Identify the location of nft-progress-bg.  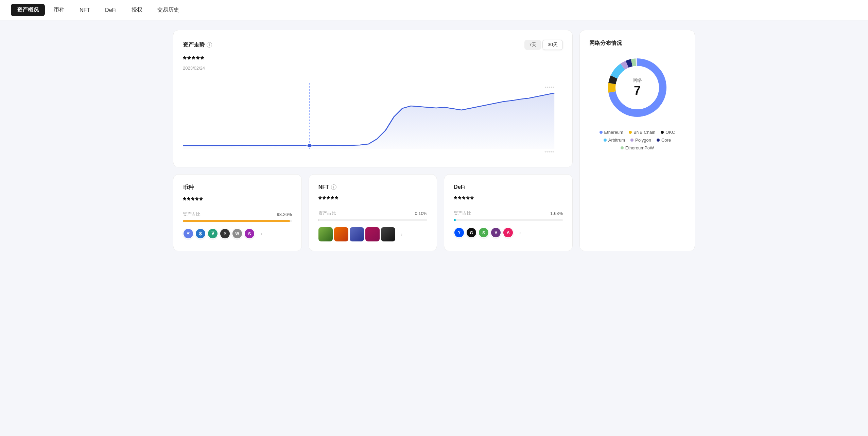
(373, 220).